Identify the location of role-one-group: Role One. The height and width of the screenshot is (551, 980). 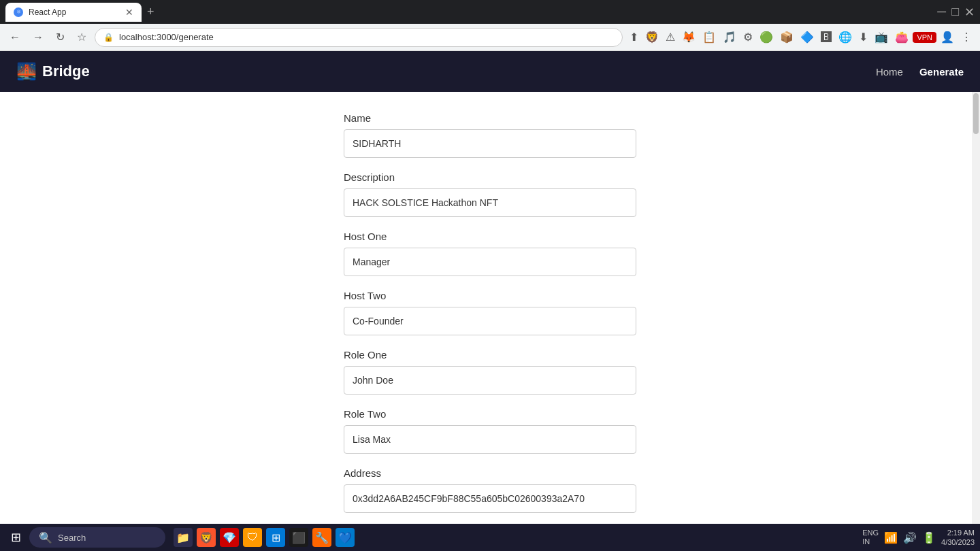
(490, 371).